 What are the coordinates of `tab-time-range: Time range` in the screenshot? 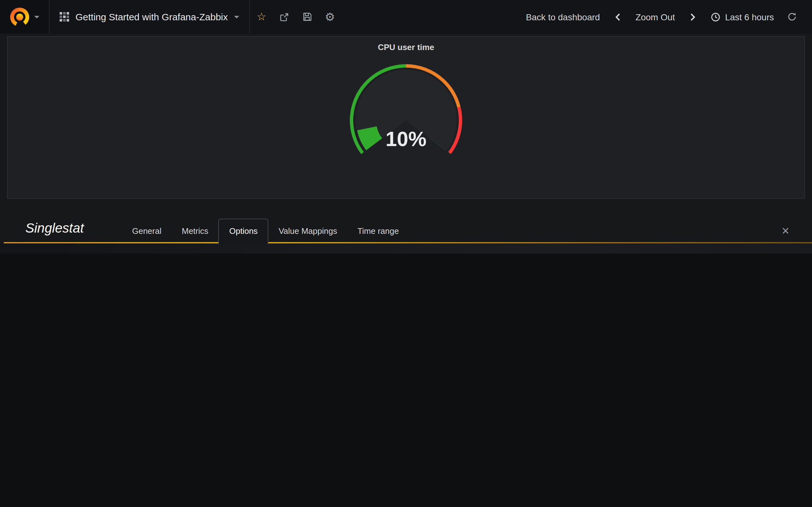 It's located at (378, 231).